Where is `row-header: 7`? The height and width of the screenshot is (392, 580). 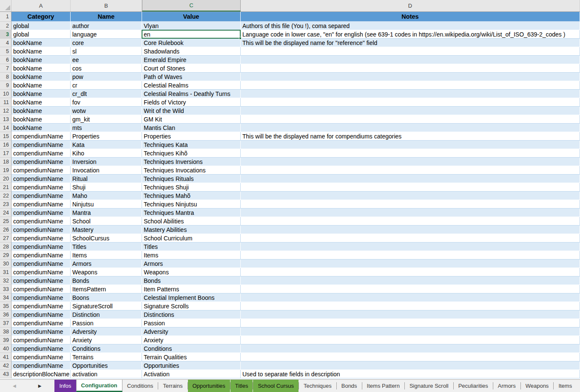 row-header: 7 is located at coordinates (6, 68).